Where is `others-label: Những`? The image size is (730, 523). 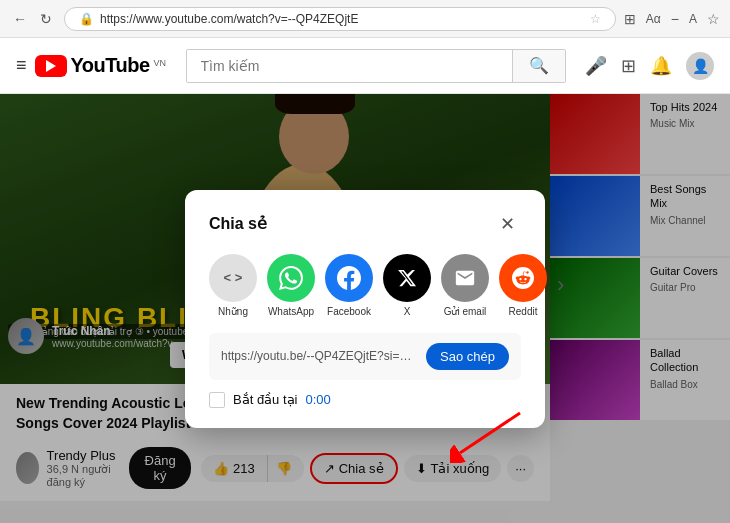 others-label: Những is located at coordinates (233, 312).